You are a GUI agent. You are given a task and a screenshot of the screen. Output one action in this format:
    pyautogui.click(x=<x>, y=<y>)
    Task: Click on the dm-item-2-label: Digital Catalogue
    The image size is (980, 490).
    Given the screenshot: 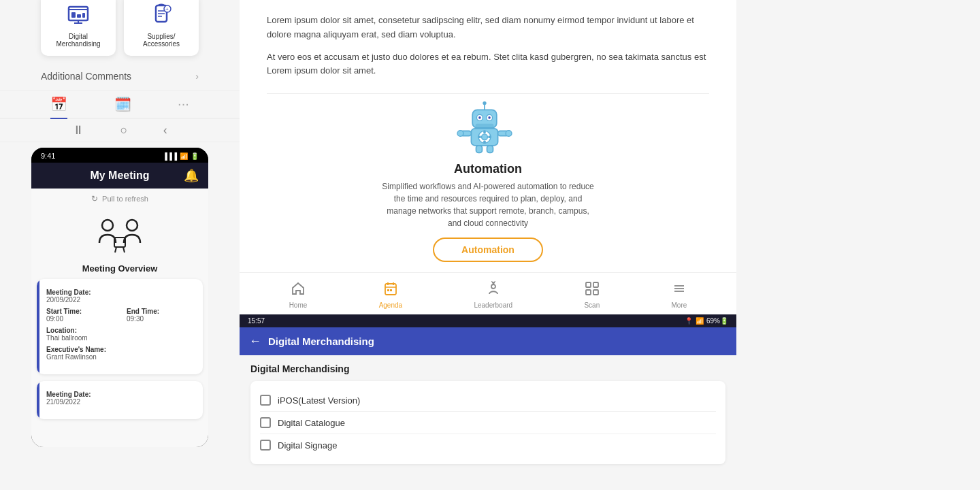 What is the action you would take?
    pyautogui.click(x=312, y=423)
    